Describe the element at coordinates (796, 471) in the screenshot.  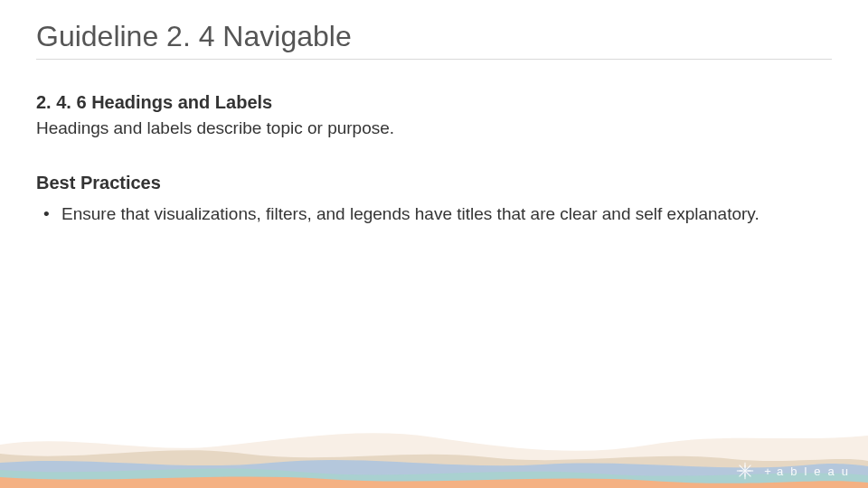
I see `brand-logo: + ableau` at that location.